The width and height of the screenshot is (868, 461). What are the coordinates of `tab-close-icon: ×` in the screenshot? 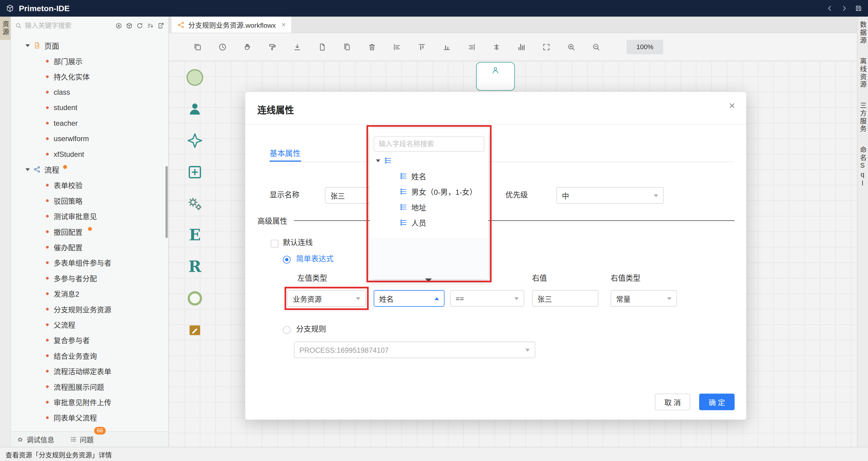 It's located at (283, 25).